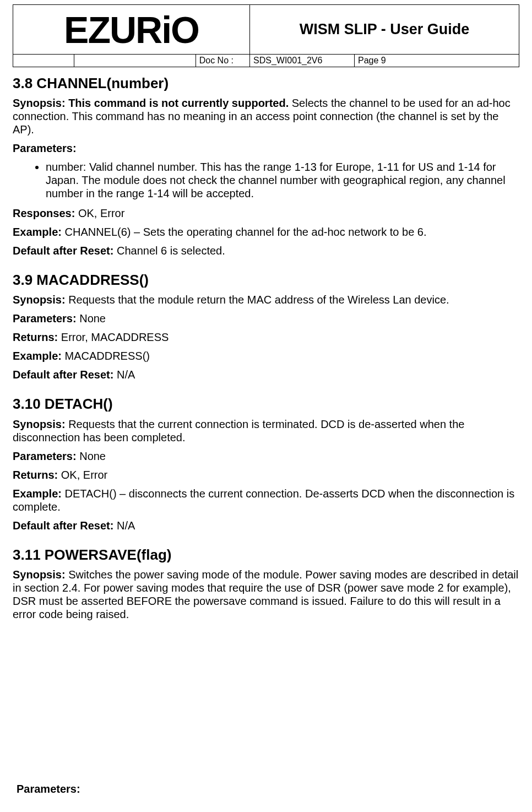 The height and width of the screenshot is (812, 532). What do you see at coordinates (302, 61) in the screenshot?
I see `docno-value: SDS_WI001_2V6` at bounding box center [302, 61].